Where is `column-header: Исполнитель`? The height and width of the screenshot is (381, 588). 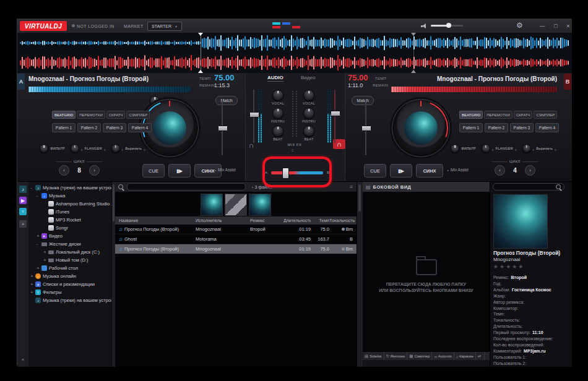
column-header: Исполнитель is located at coordinates (223, 220).